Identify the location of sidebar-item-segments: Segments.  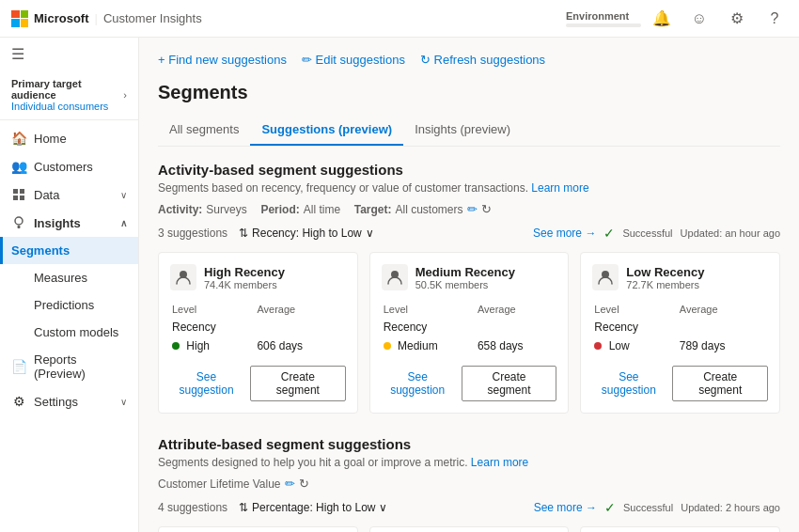
(70, 250).